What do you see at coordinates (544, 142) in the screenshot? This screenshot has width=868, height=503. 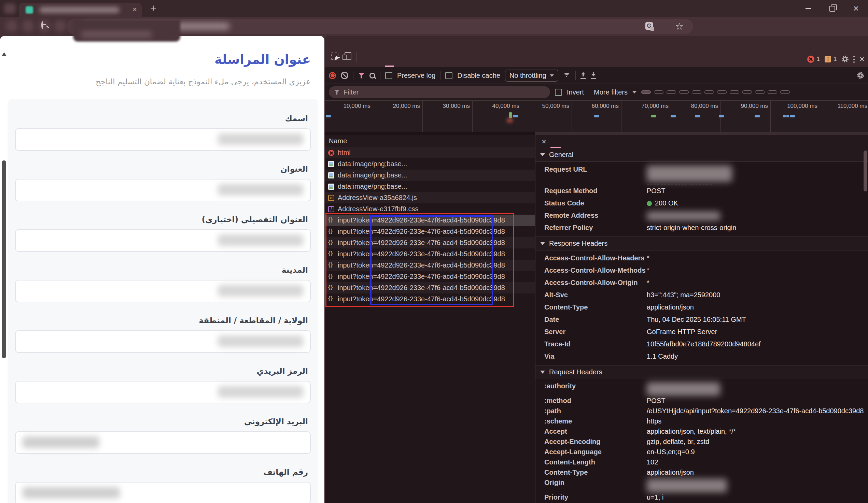 I see `close-details-icon: ×` at bounding box center [544, 142].